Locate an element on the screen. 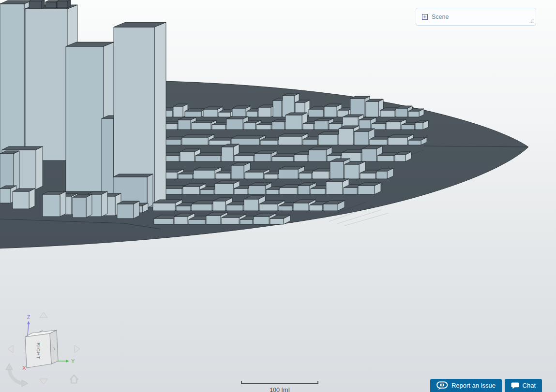 This screenshot has height=392, width=556. rotate-left-arrow is located at coordinates (11, 349).